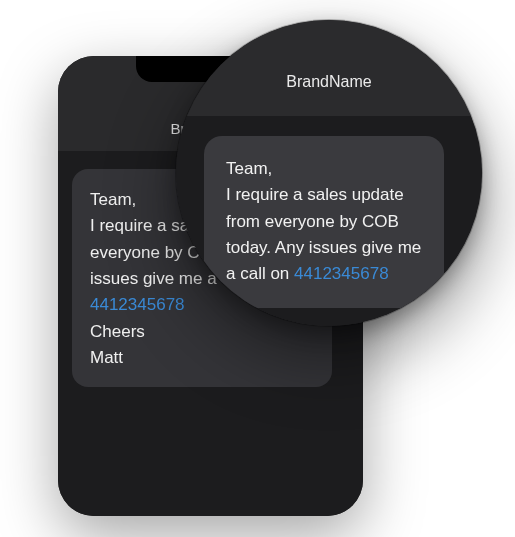 This screenshot has width=515, height=537. What do you see at coordinates (118, 332) in the screenshot?
I see `message-signoff: Cheers` at bounding box center [118, 332].